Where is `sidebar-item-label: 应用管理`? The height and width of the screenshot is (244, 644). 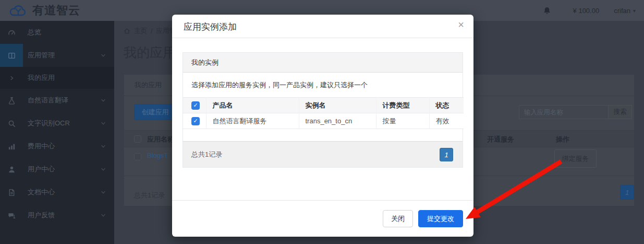 sidebar-item-label: 应用管理 is located at coordinates (41, 55).